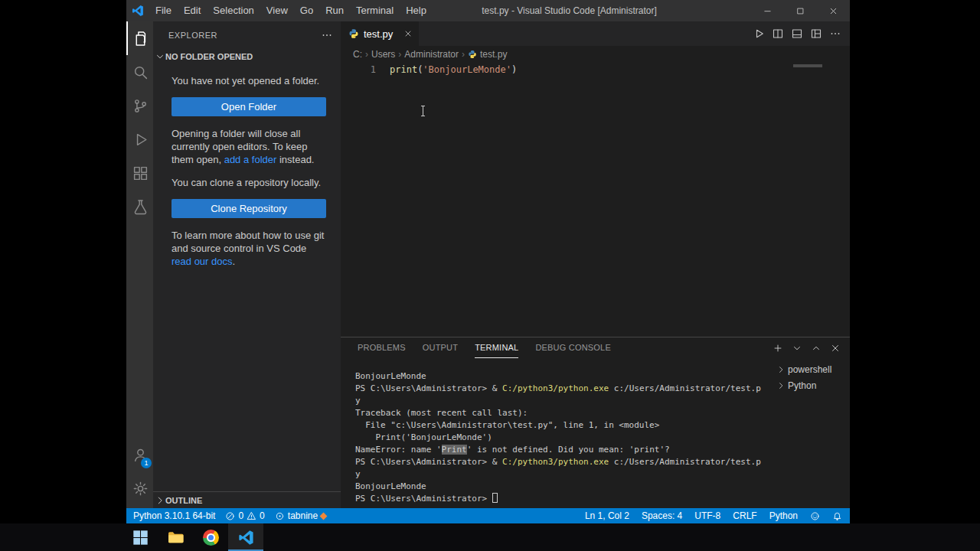  I want to click on activity-extensions, so click(139, 173).